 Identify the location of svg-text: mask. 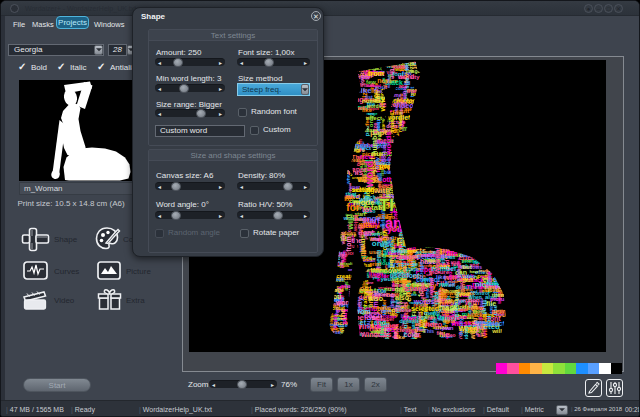
(448, 308).